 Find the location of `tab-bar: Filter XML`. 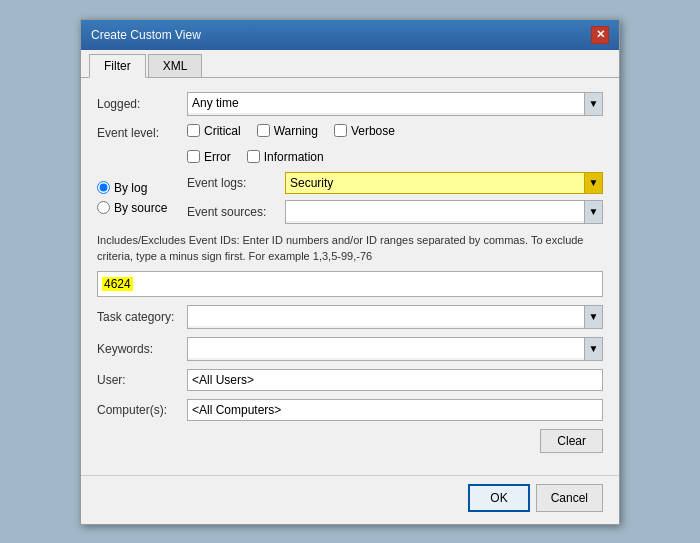

tab-bar: Filter XML is located at coordinates (350, 64).